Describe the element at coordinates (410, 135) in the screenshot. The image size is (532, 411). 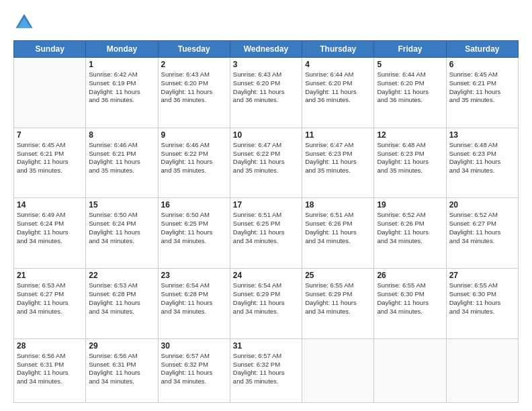
I see `day-number: 12` at that location.